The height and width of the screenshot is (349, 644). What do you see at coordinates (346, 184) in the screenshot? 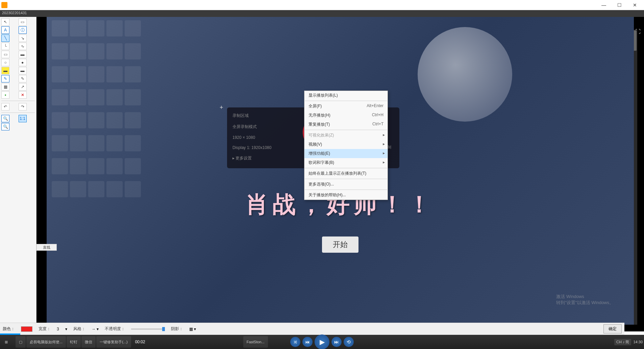
I see `menu-item: 更多选项(O)...` at bounding box center [346, 184].